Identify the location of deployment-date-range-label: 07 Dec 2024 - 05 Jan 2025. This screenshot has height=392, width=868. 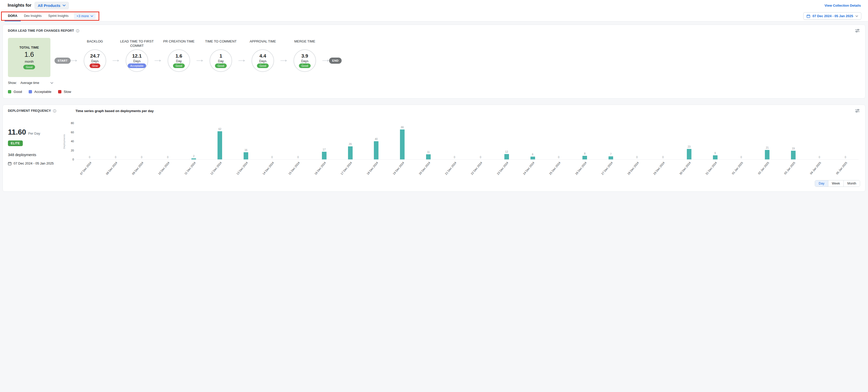
(34, 163).